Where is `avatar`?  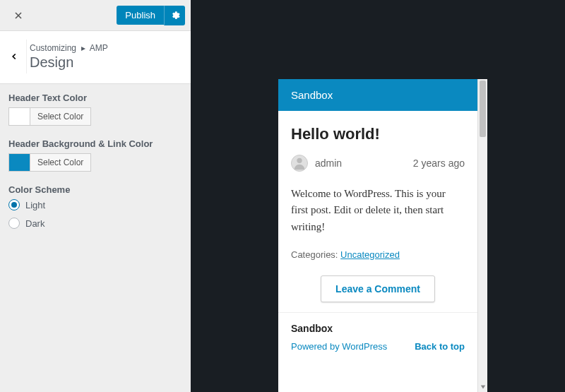
avatar is located at coordinates (299, 163).